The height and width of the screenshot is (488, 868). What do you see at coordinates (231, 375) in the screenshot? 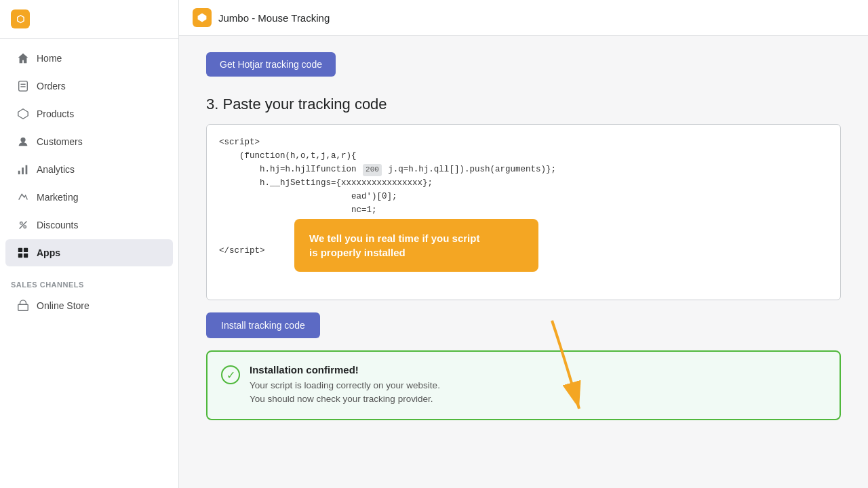
I see `confirm-check-icon: ✓` at bounding box center [231, 375].